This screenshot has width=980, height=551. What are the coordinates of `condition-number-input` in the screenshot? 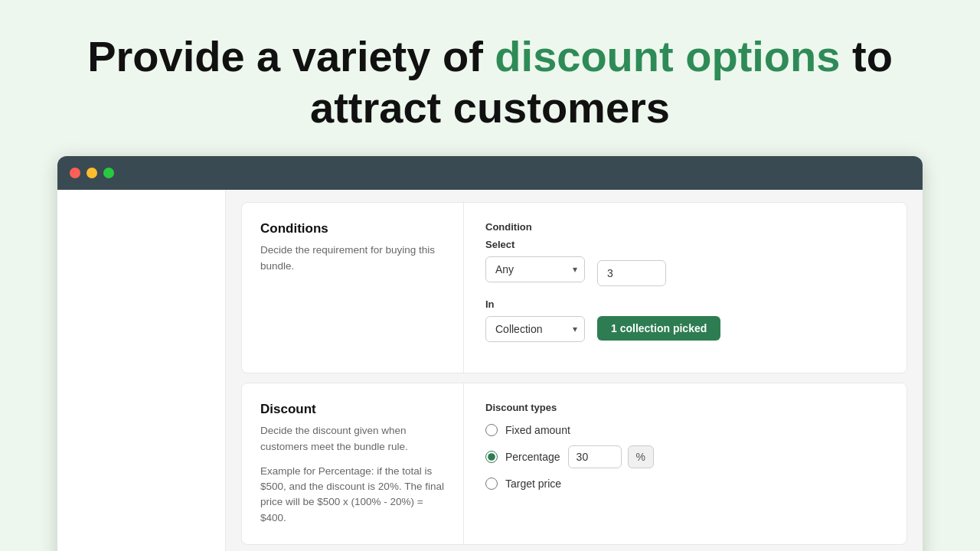 It's located at (632, 273).